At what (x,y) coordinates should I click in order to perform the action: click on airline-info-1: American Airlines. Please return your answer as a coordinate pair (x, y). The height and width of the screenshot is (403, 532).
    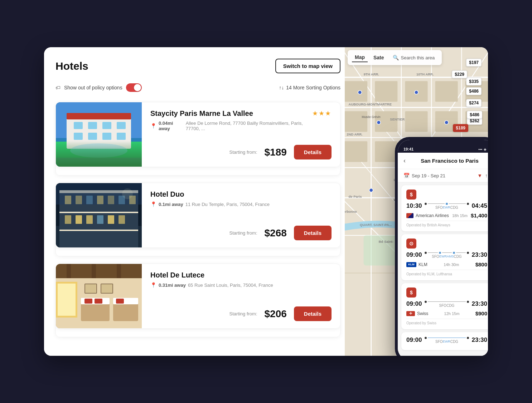
    Looking at the image, I should click on (427, 216).